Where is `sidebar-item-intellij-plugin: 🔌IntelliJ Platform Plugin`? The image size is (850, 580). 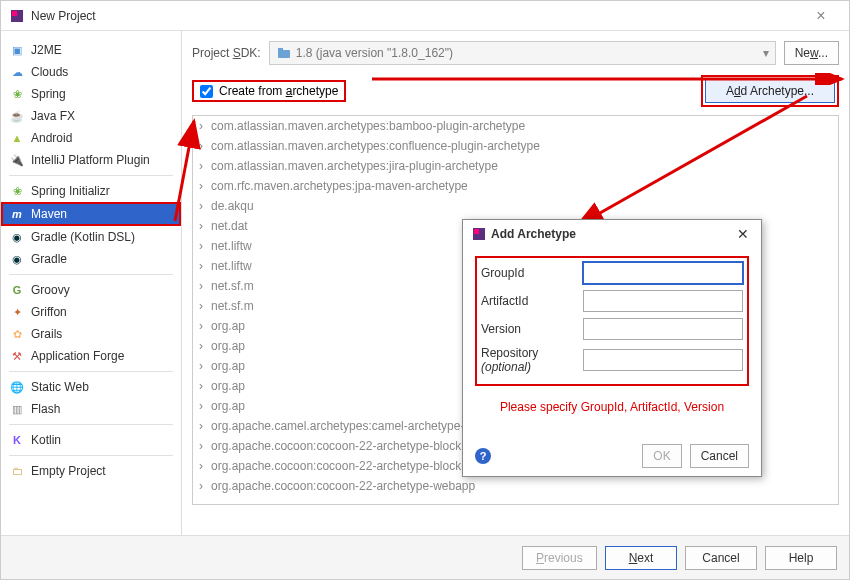 sidebar-item-intellij-plugin: 🔌IntelliJ Platform Plugin is located at coordinates (91, 160).